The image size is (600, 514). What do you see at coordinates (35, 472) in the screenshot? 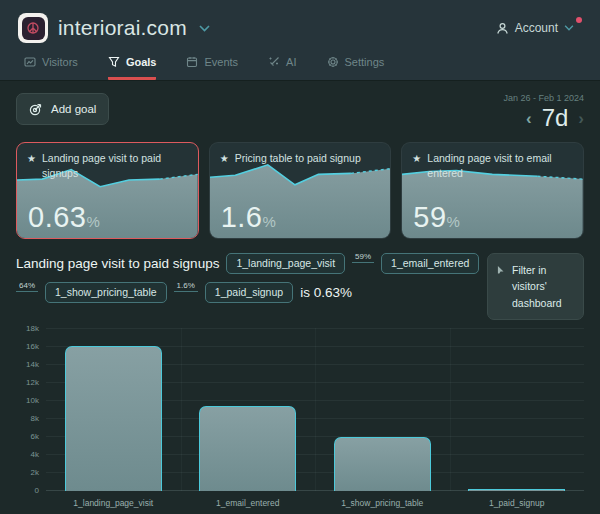
I see `y-tick-label: 2k` at bounding box center [35, 472].